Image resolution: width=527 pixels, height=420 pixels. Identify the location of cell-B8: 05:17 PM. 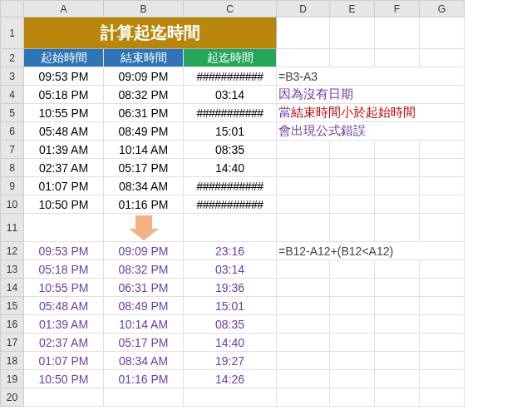
(144, 168).